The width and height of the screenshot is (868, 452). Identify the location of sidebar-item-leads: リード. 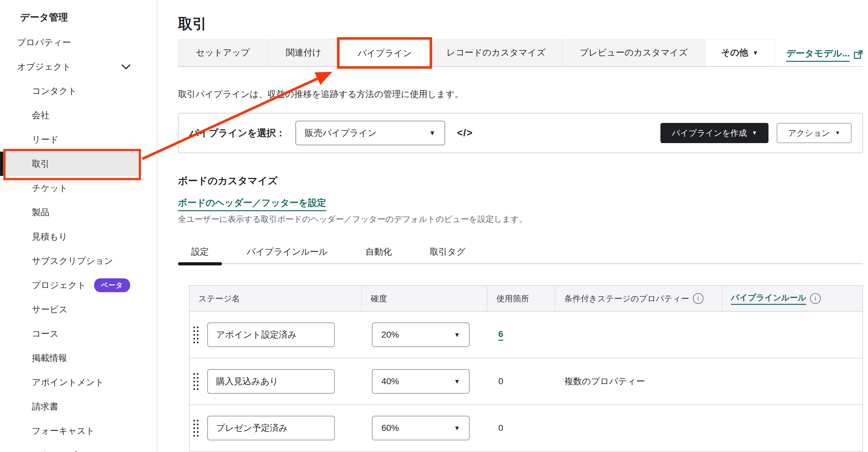
(69, 140).